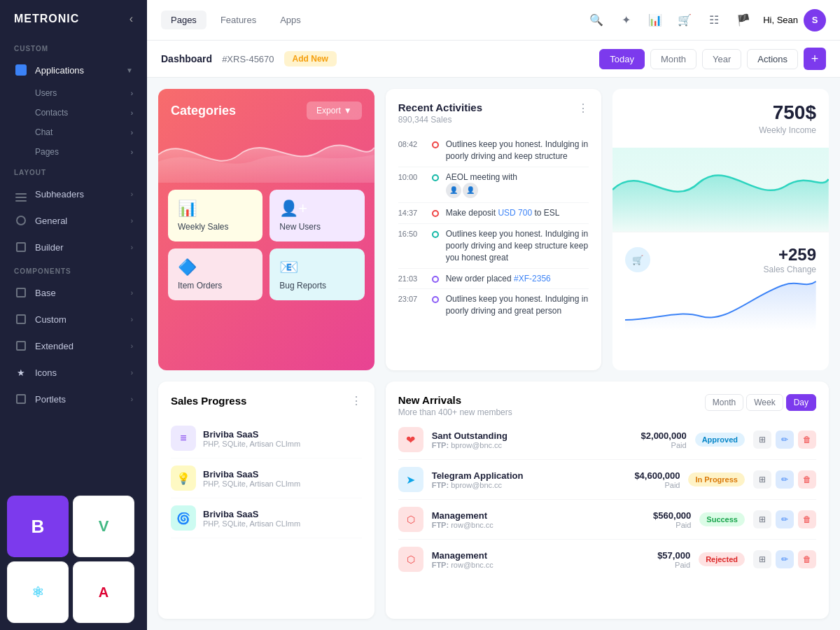  What do you see at coordinates (74, 70) in the screenshot?
I see `sidebar-item-applications: Applications ▼` at bounding box center [74, 70].